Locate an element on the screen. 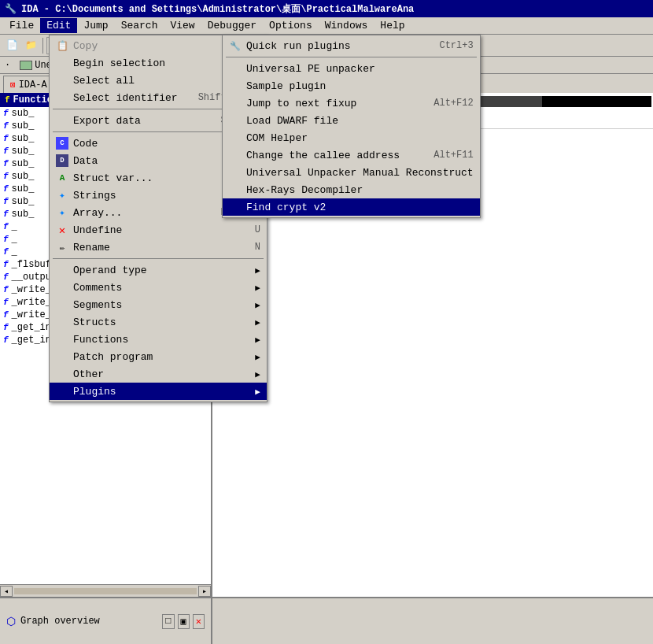 This screenshot has height=644, width=653. window-minimize: □ is located at coordinates (168, 622).